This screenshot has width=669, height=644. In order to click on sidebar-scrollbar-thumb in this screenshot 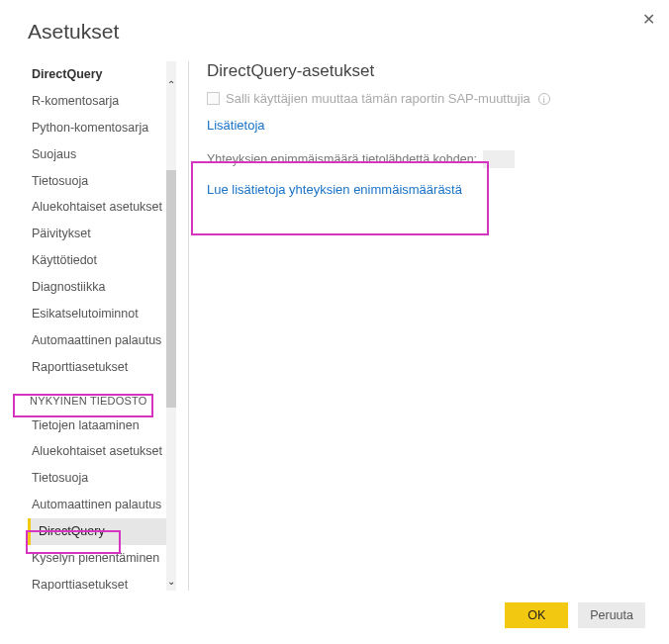, I will do `click(171, 289)`.